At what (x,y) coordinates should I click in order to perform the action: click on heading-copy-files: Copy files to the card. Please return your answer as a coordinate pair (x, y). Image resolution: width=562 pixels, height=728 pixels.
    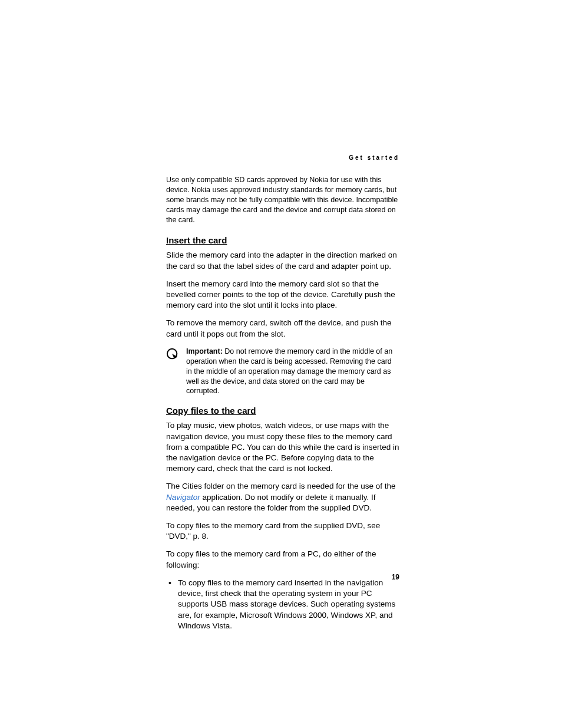
    Looking at the image, I should click on (283, 410).